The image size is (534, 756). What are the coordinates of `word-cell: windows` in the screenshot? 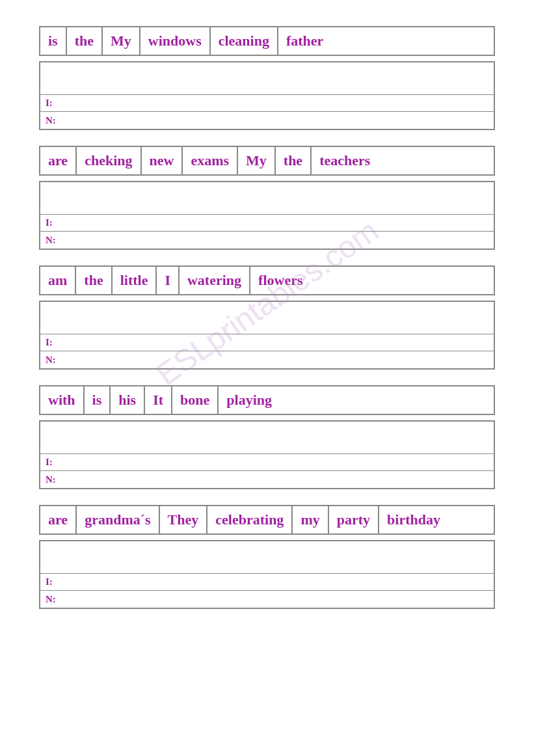 It's located at (176, 41).